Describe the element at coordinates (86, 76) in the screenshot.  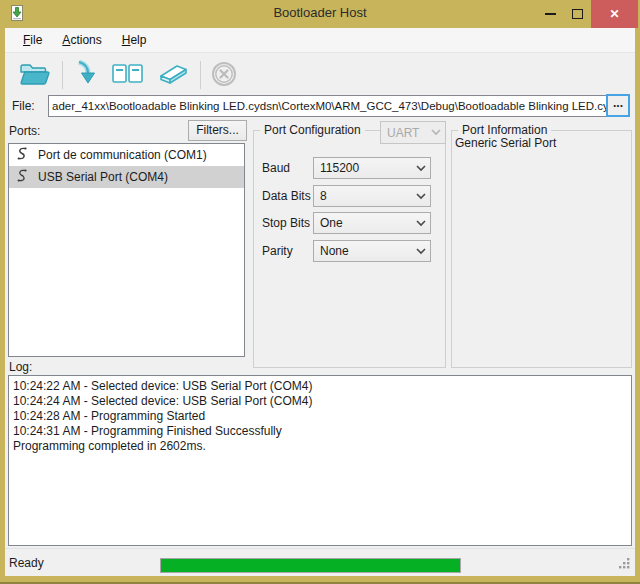
I see `download-arrow-icon` at that location.